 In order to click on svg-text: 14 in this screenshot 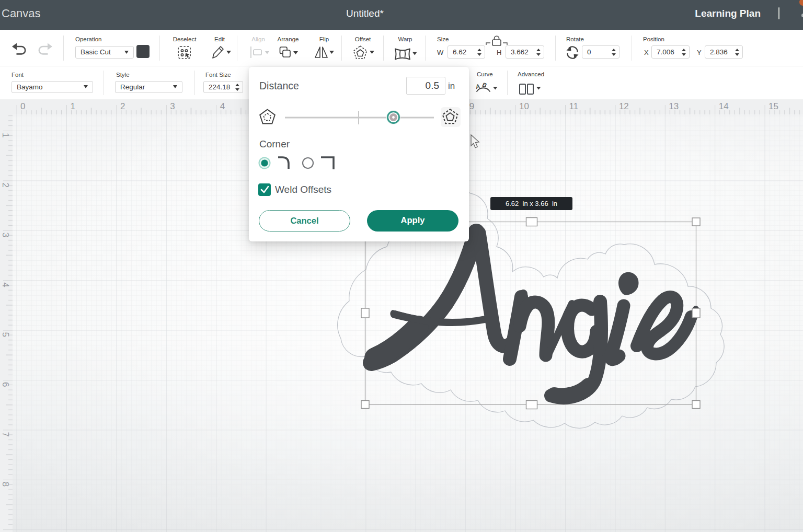, I will do `click(724, 107)`.